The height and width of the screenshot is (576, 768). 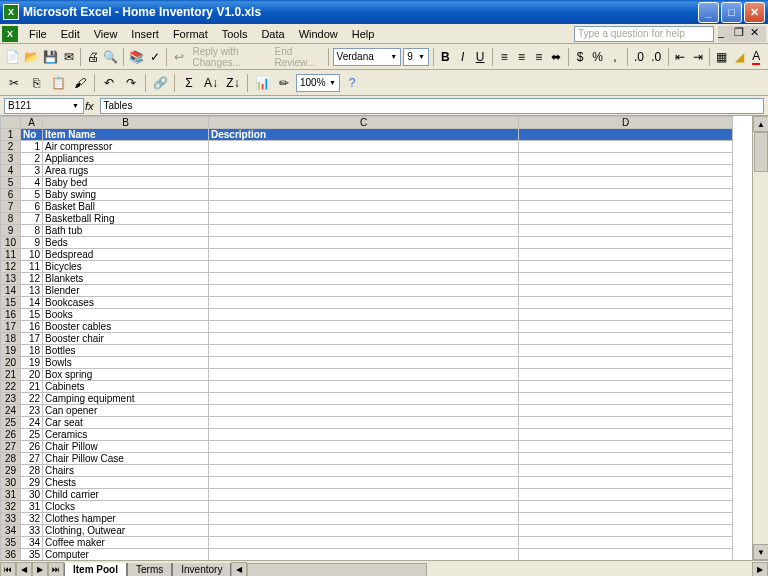 What do you see at coordinates (126, 207) in the screenshot?
I see `cell-item-name: Basket Ball` at bounding box center [126, 207].